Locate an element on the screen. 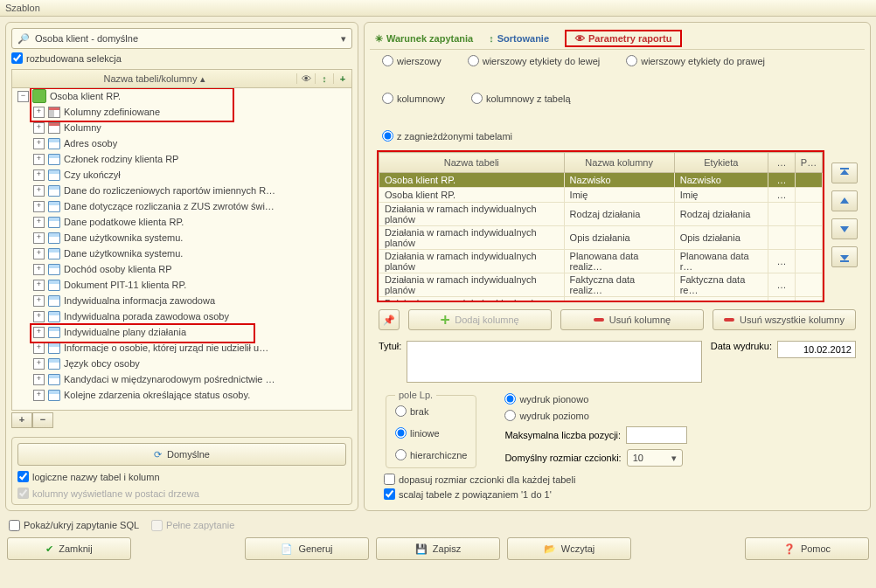 The image size is (876, 588). col-extra1: … is located at coordinates (782, 163).